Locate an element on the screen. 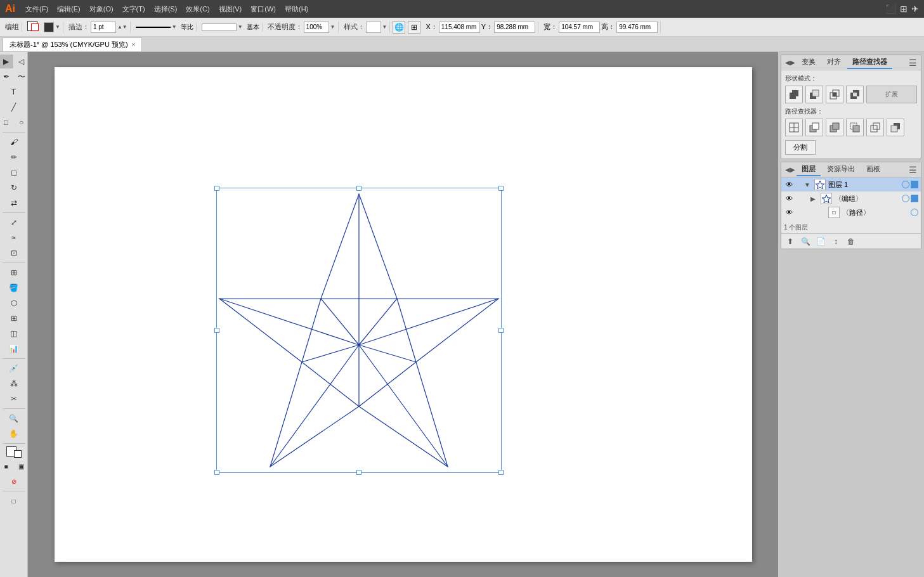 The height and width of the screenshot is (577, 924). menu-icon-3: ✈ is located at coordinates (915, 9).